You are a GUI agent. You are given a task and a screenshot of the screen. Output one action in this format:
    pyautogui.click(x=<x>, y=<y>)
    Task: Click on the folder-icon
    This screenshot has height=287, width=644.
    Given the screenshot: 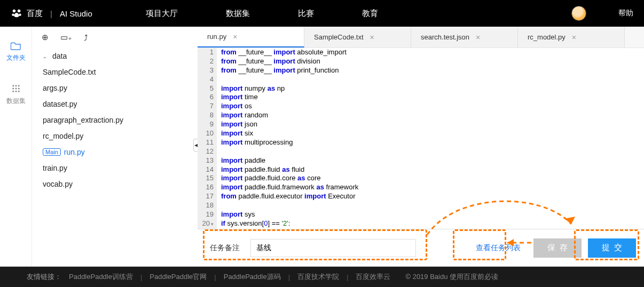 What is the action you would take?
    pyautogui.click(x=16, y=46)
    